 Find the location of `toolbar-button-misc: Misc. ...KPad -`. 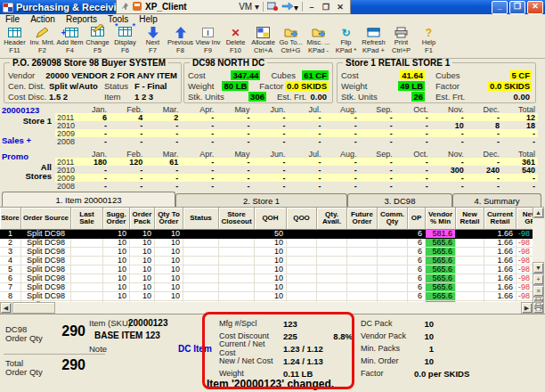

toolbar-button-misc: Misc. ...KPad - is located at coordinates (319, 41).